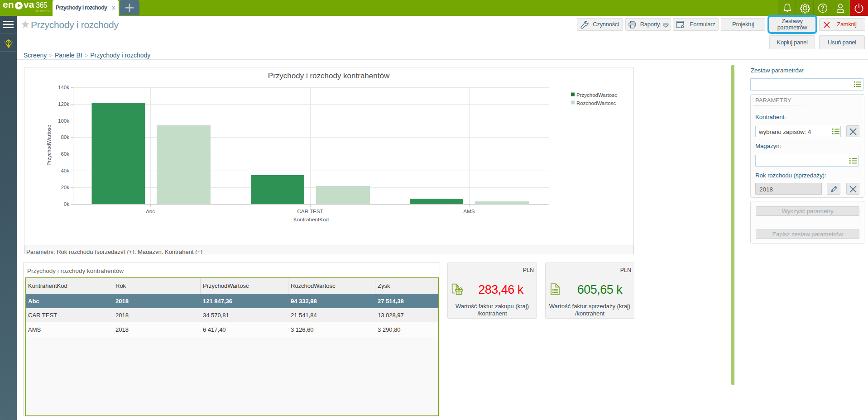  I want to click on svg-text: 0k, so click(67, 204).